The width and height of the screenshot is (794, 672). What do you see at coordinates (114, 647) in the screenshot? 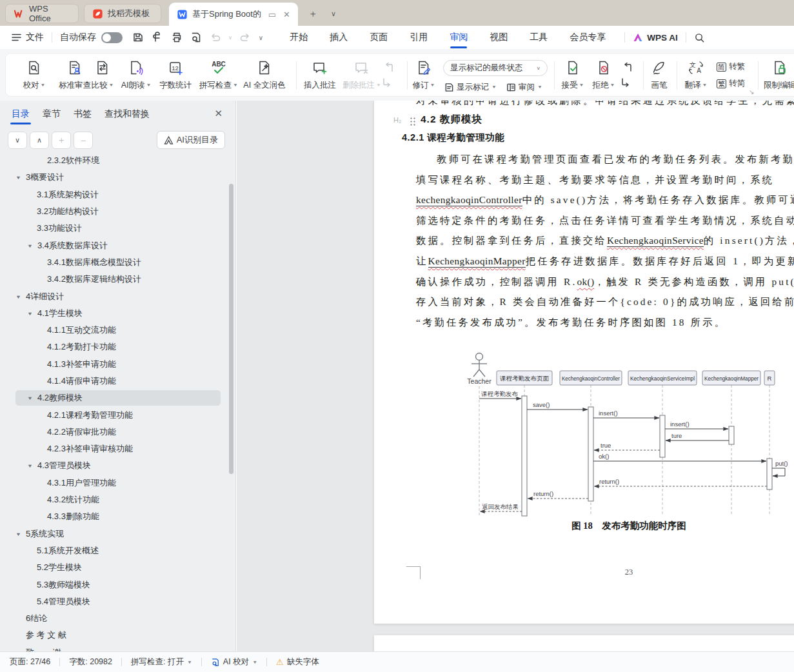
I see `toc-item: 致 谢` at bounding box center [114, 647].